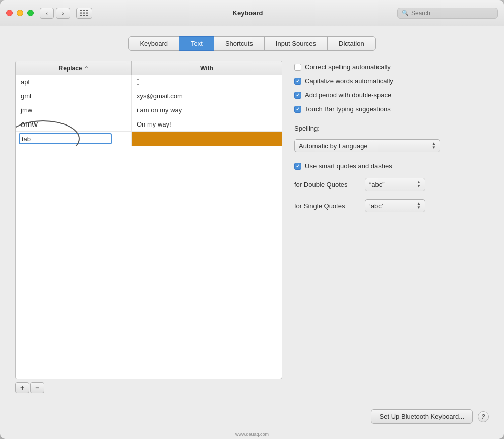 The image size is (504, 439). Describe the element at coordinates (252, 417) in the screenshot. I see `bottom-bar: Set Up Bluetooth Keyboard... ?` at that location.